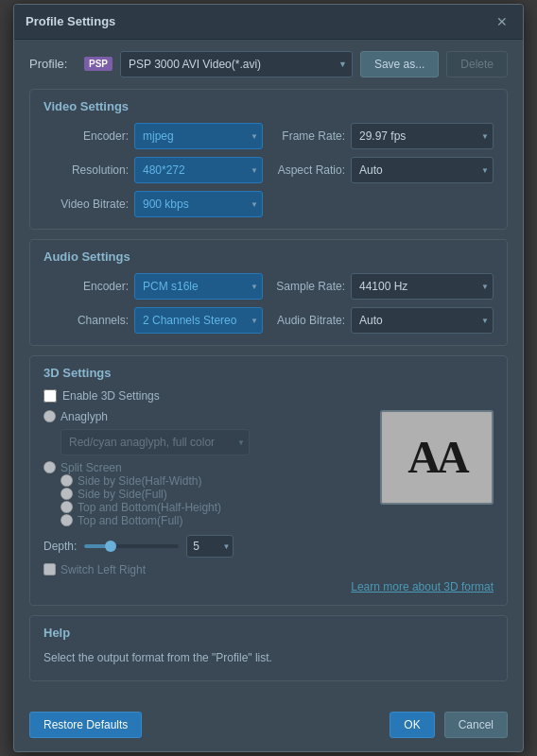 The image size is (537, 756). What do you see at coordinates (149, 507) in the screenshot?
I see `top-bottom-half-label: Top and Bottom(Half-Height)` at bounding box center [149, 507].